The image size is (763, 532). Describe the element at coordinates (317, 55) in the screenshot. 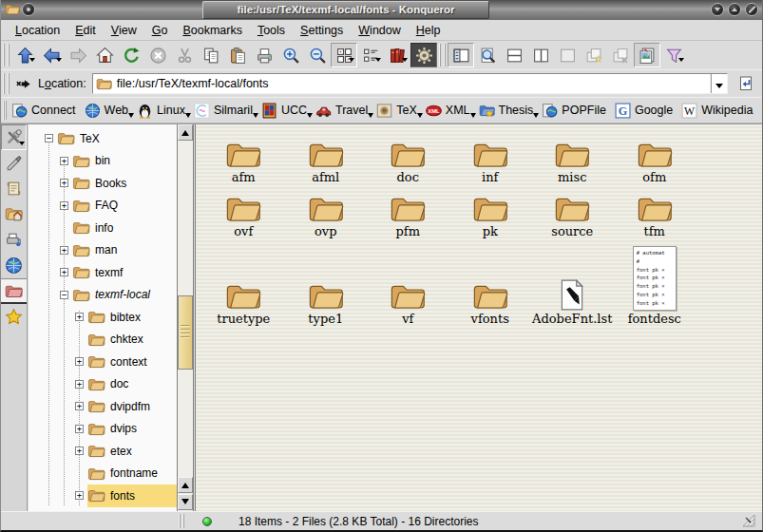

I see `zoom-out-button` at that location.